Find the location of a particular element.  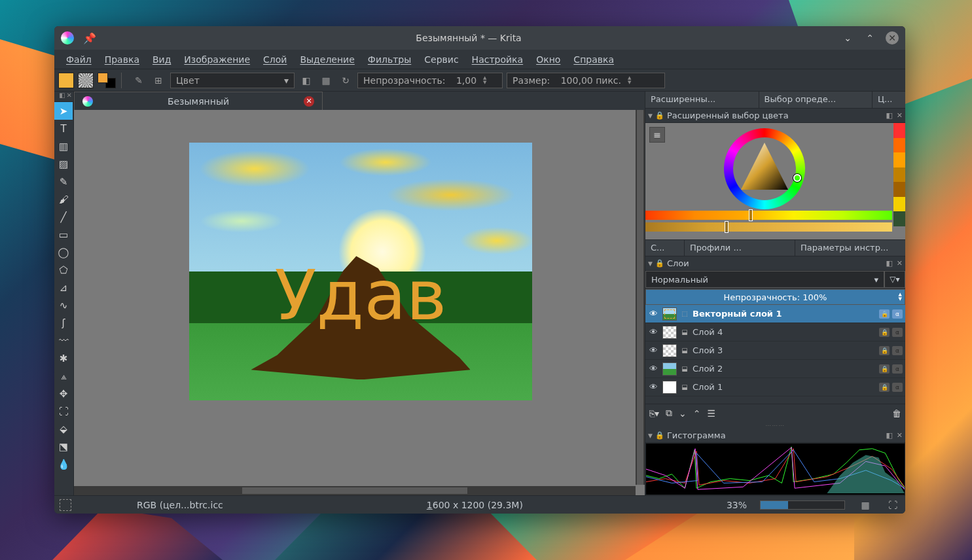

zoom-slider is located at coordinates (802, 505).